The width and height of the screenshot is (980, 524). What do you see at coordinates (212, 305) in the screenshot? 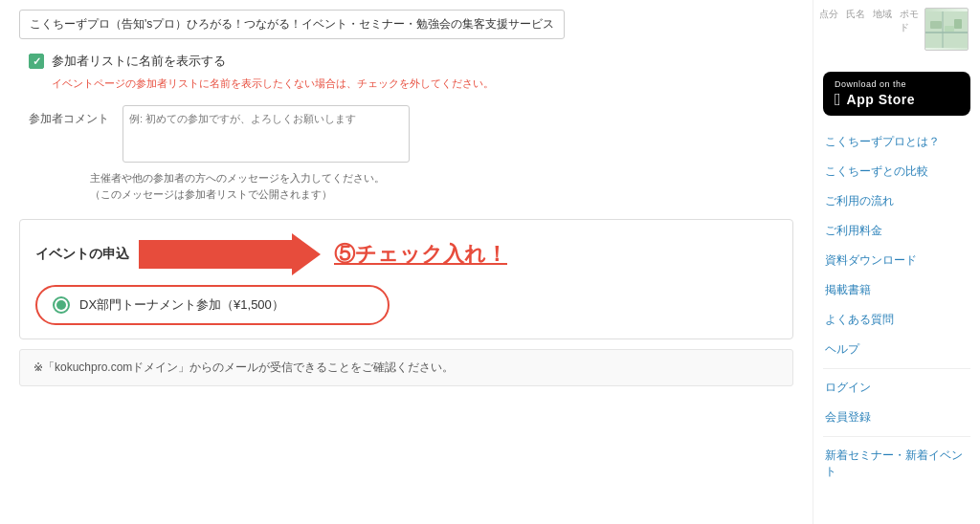
I see `event-option-item: DX部門トーナメント参加（¥1,500）` at bounding box center [212, 305].